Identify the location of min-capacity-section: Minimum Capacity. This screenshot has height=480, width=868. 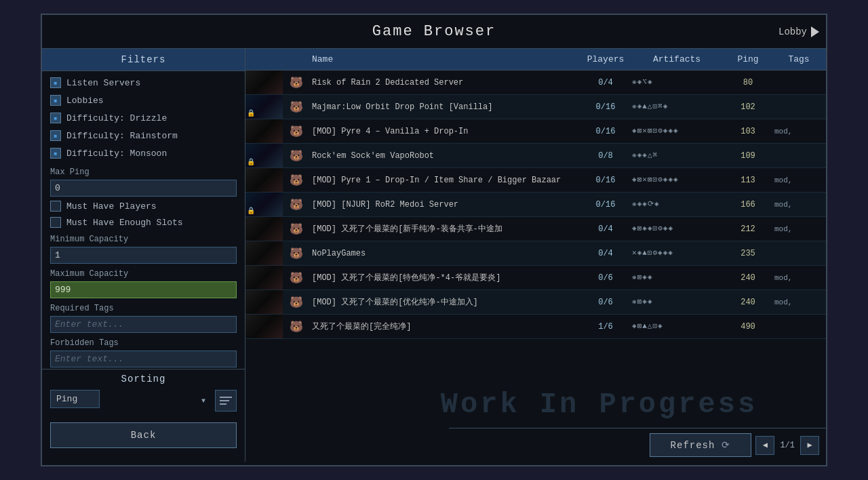
(144, 248).